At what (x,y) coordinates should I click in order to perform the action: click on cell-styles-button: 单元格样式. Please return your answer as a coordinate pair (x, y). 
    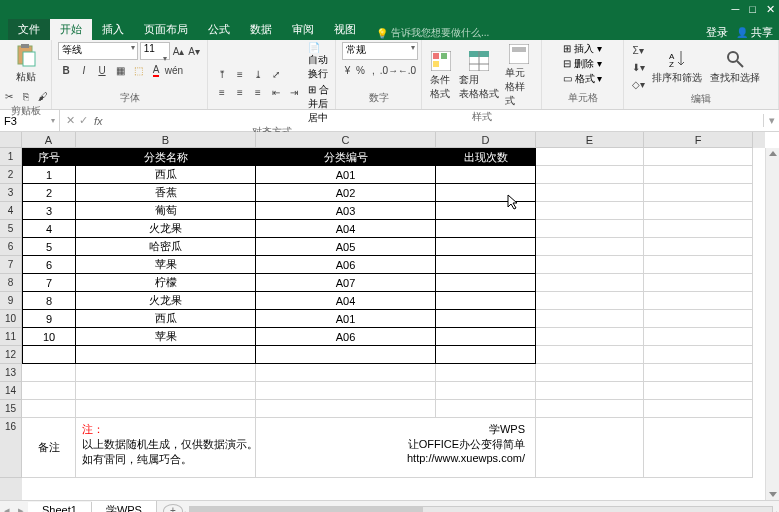
    Looking at the image, I should click on (519, 76).